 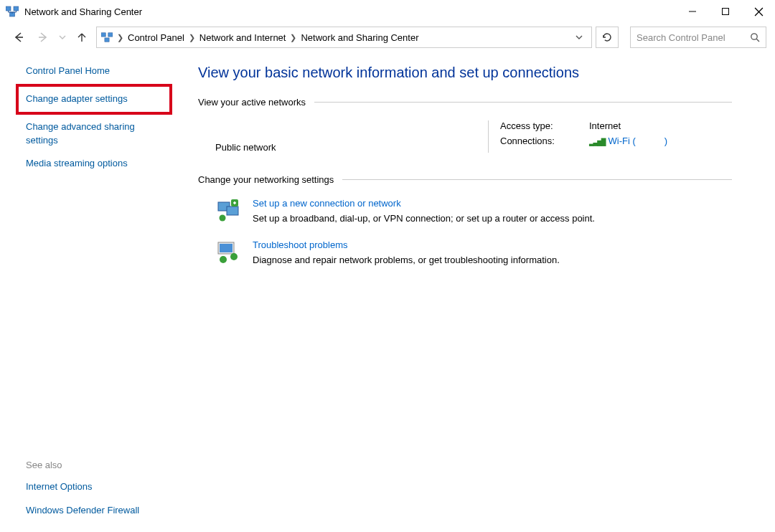 I want to click on window-title: Network and Sharing Center, so click(x=83, y=11).